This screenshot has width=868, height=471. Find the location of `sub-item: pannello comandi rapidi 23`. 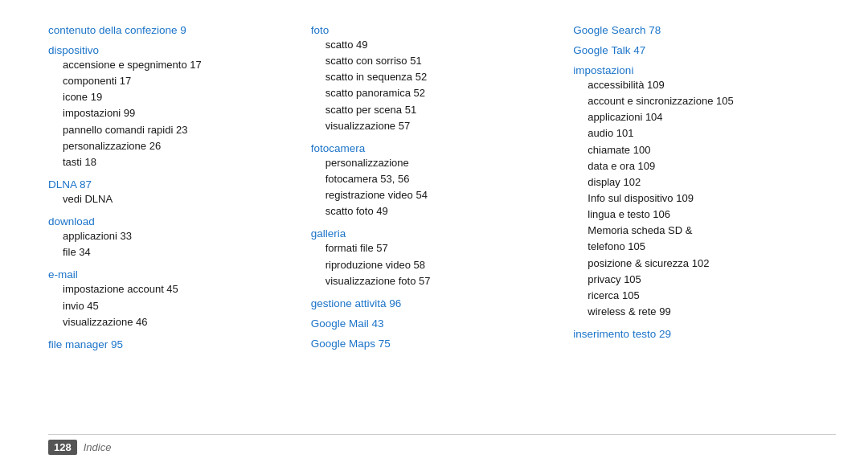

sub-item: pannello comandi rapidi 23 is located at coordinates (175, 130).